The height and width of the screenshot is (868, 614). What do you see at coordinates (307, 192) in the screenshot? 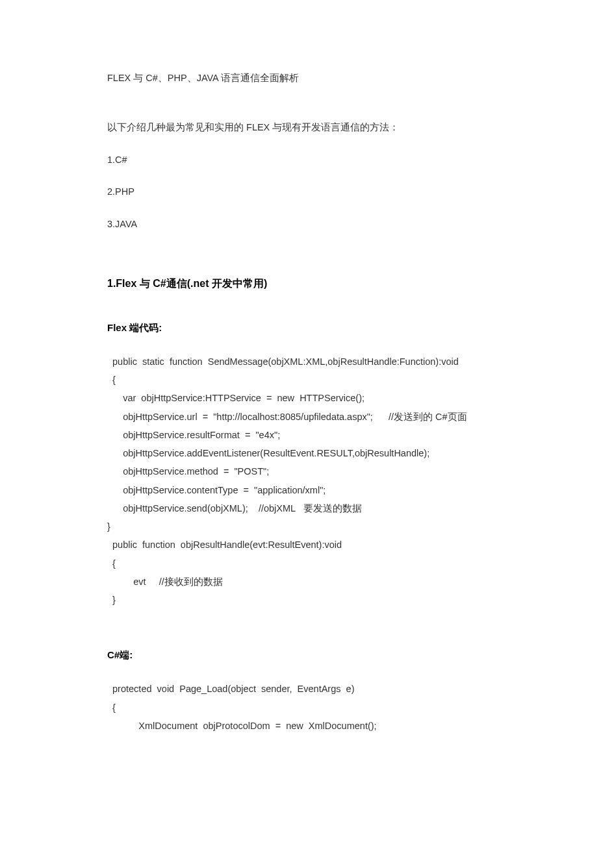
I see `list-item-php: 2.PHP` at bounding box center [307, 192].